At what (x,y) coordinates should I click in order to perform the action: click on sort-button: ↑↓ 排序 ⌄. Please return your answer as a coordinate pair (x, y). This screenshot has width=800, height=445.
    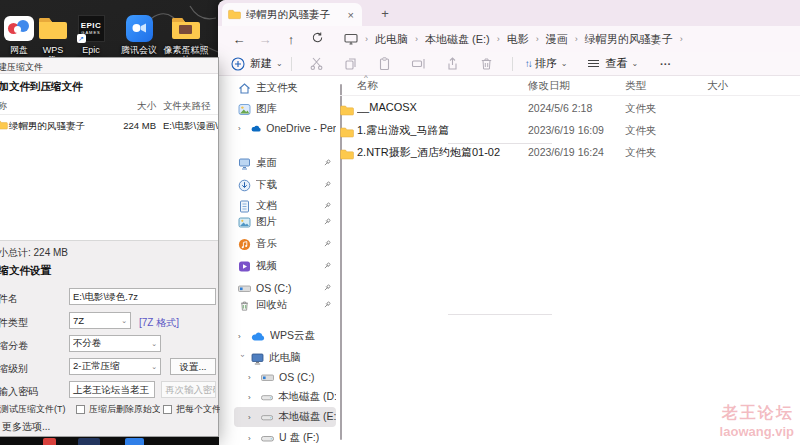
    Looking at the image, I should click on (546, 64).